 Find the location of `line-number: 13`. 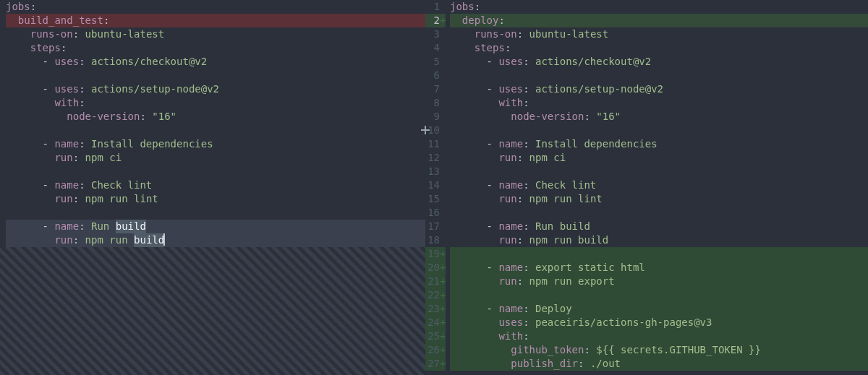

line-number: 13 is located at coordinates (435, 172).